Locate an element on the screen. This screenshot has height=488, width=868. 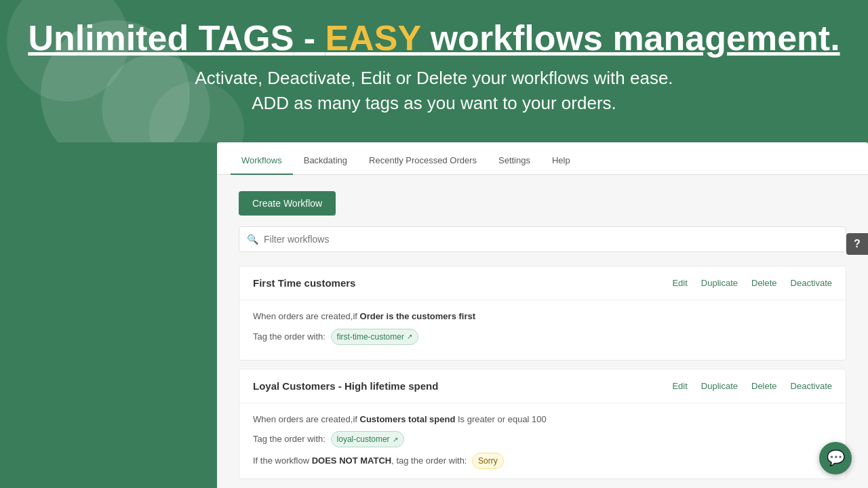
delete-button-2: Delete is located at coordinates (764, 386).